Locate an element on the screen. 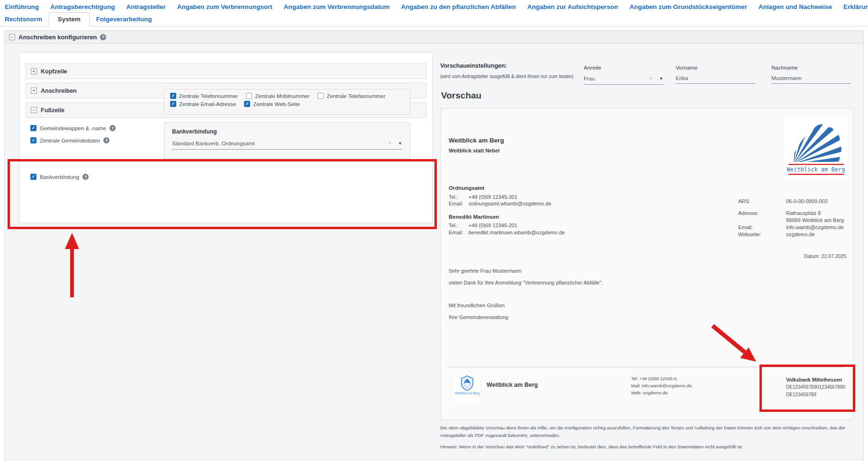 Image resolution: width=868 pixels, height=463 pixels. panel-title: Anschreiben konfigurieren is located at coordinates (58, 37).